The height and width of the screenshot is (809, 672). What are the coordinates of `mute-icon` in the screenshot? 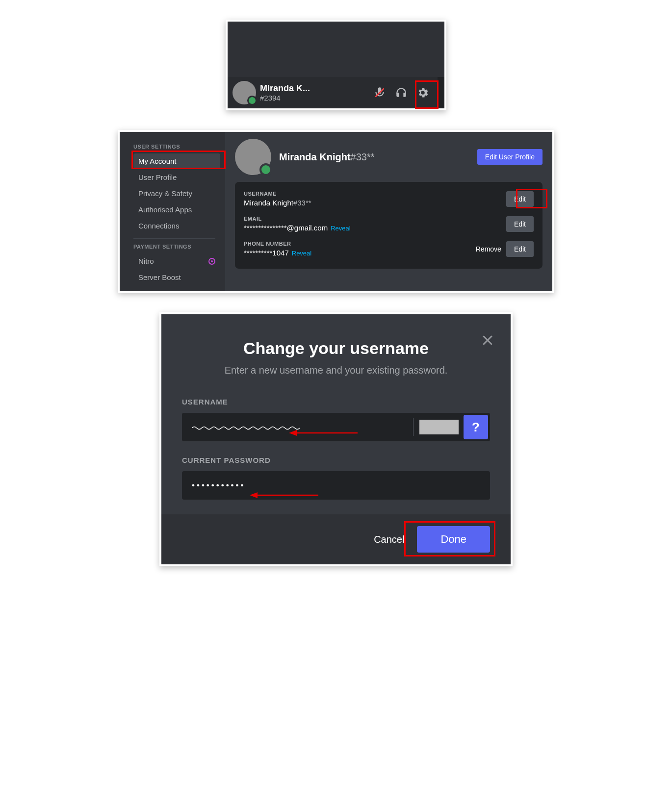 It's located at (380, 93).